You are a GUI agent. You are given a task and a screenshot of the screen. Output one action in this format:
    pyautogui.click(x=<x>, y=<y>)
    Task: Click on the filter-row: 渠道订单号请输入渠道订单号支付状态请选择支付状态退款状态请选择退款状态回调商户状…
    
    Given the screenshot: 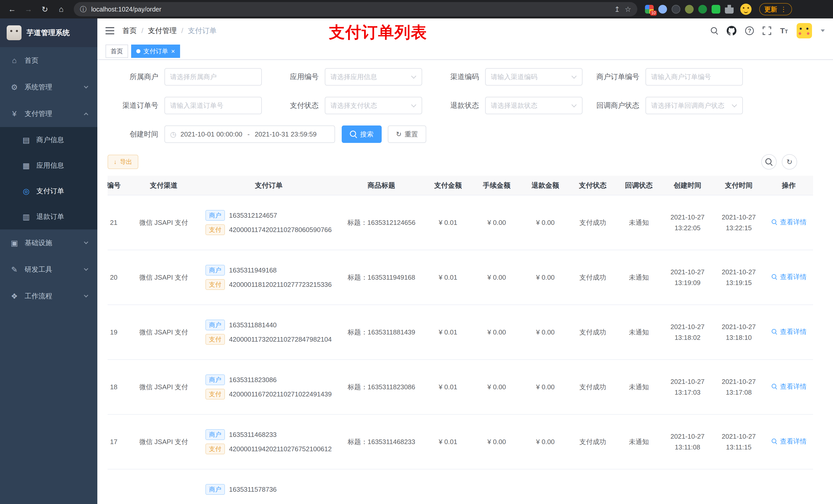 What is the action you would take?
    pyautogui.click(x=470, y=105)
    